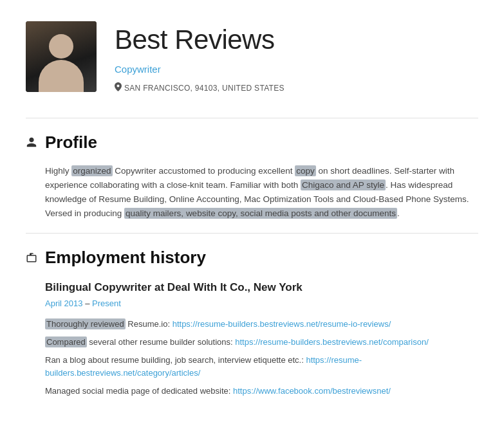 The image size is (504, 433). Describe the element at coordinates (252, 143) in the screenshot. I see `profile-section-header: Profile` at that location.